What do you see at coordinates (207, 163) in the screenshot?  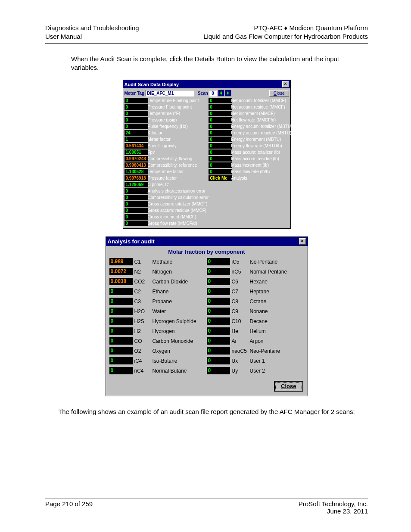 I see `audit-body: 000002410.5614341.000510.99702480.998041…` at bounding box center [207, 163].